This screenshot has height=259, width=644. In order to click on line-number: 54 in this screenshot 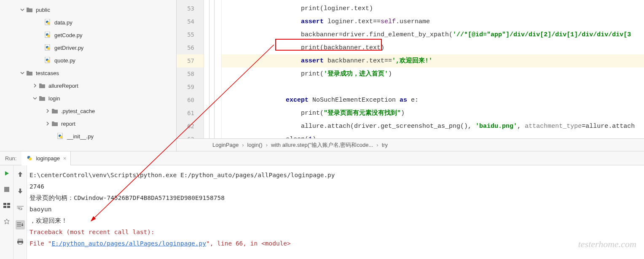, I will do `click(190, 22)`.